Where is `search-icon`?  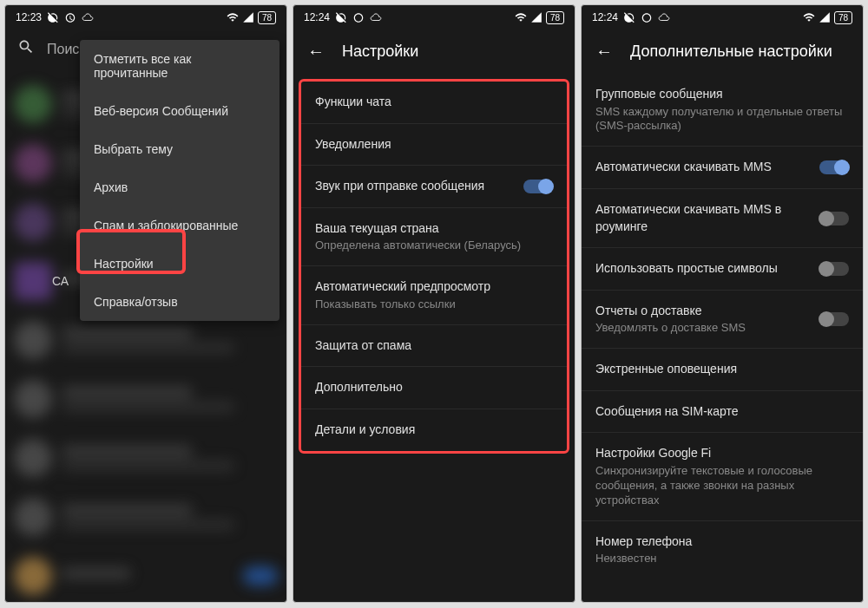 search-icon is located at coordinates (26, 49).